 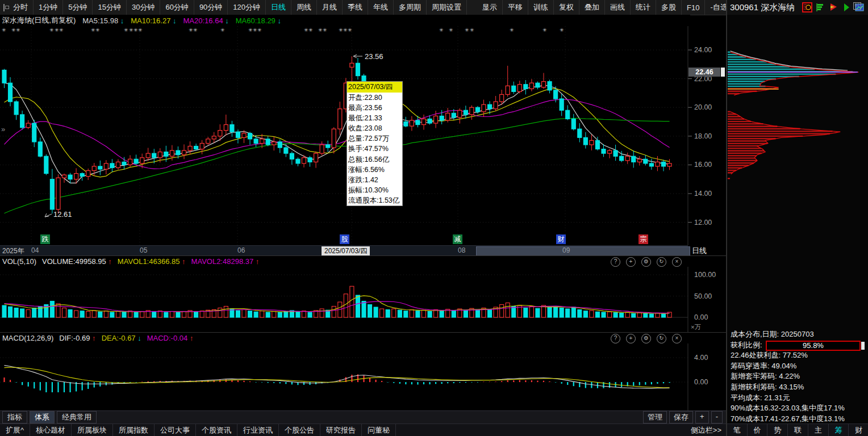 I want to click on zoom-in-icon: +, so click(x=631, y=262).